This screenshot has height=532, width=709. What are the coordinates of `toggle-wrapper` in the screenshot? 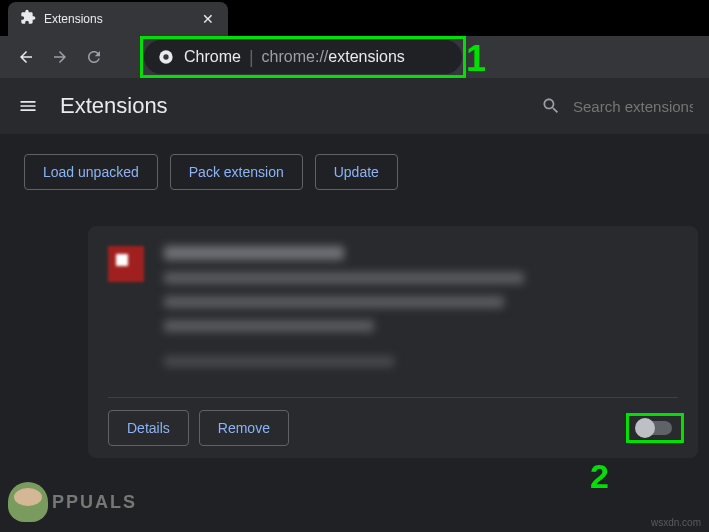 It's located at (655, 428).